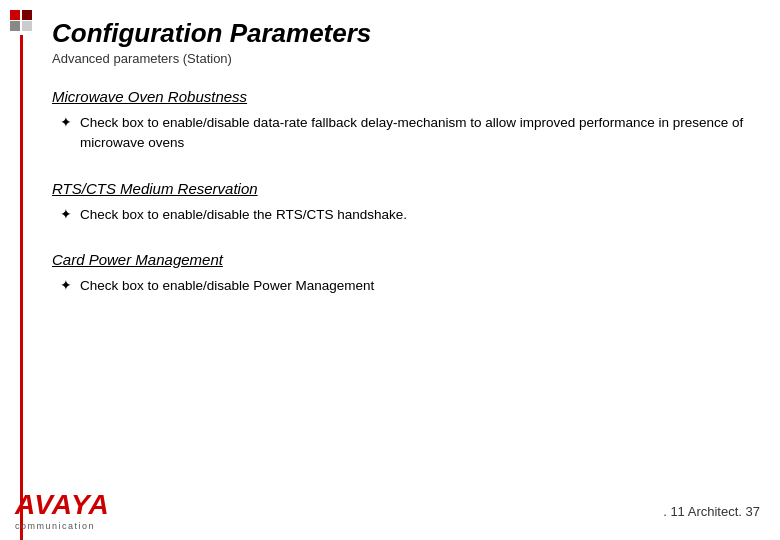 The width and height of the screenshot is (780, 540). What do you see at coordinates (401, 58) in the screenshot?
I see `slide-subtitle: Advanced parameters (Station)` at bounding box center [401, 58].